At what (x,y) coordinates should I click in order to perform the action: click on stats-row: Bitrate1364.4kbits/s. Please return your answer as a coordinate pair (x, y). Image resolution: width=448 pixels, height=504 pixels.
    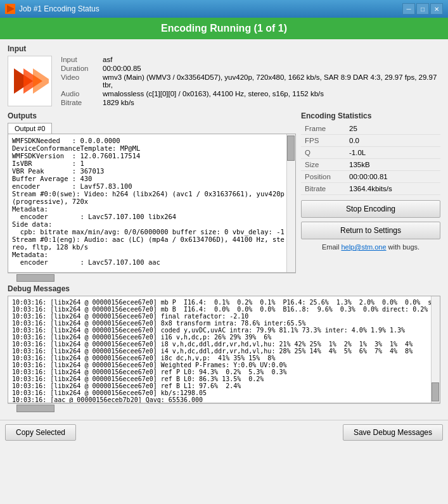
    Looking at the image, I should click on (371, 189).